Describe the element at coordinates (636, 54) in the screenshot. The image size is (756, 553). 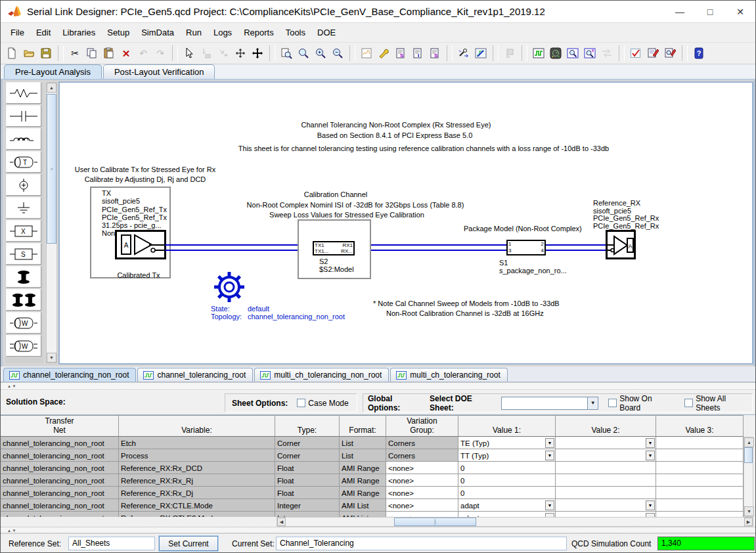
I see `check-sim-button` at that location.